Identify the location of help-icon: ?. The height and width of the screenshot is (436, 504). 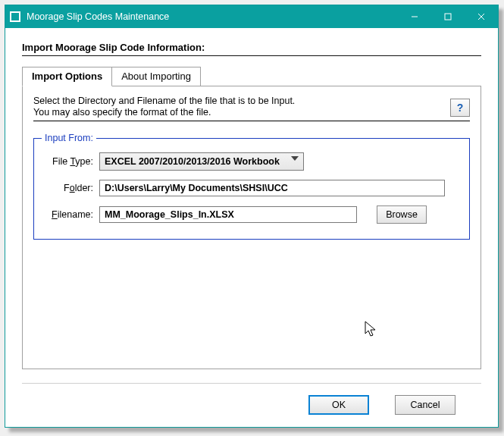
(461, 108).